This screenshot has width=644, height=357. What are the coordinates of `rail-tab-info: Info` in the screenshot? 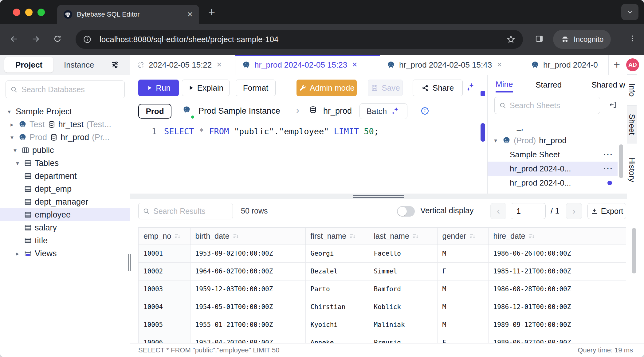 It's located at (632, 90).